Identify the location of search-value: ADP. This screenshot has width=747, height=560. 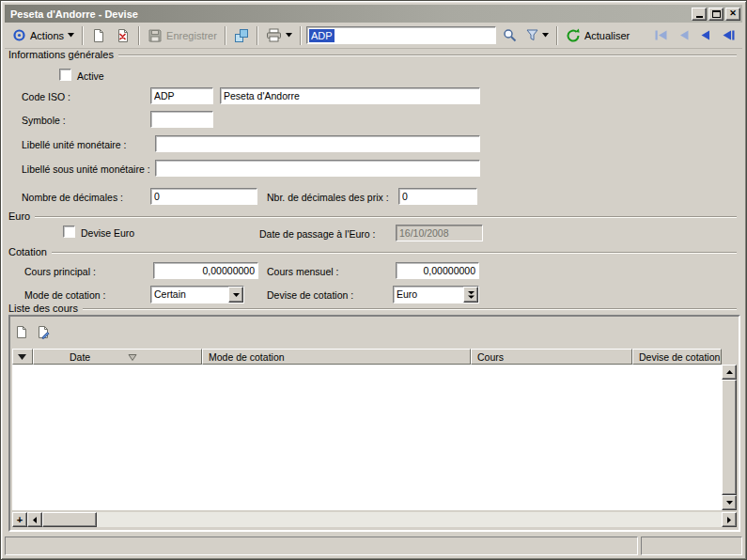
(321, 36).